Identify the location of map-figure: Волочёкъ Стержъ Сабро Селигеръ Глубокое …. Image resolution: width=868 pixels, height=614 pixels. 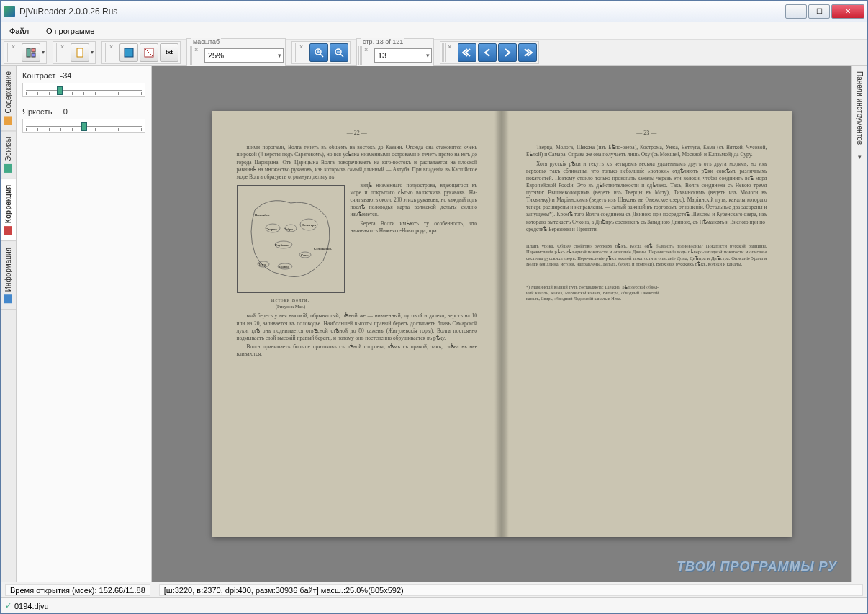
(291, 239).